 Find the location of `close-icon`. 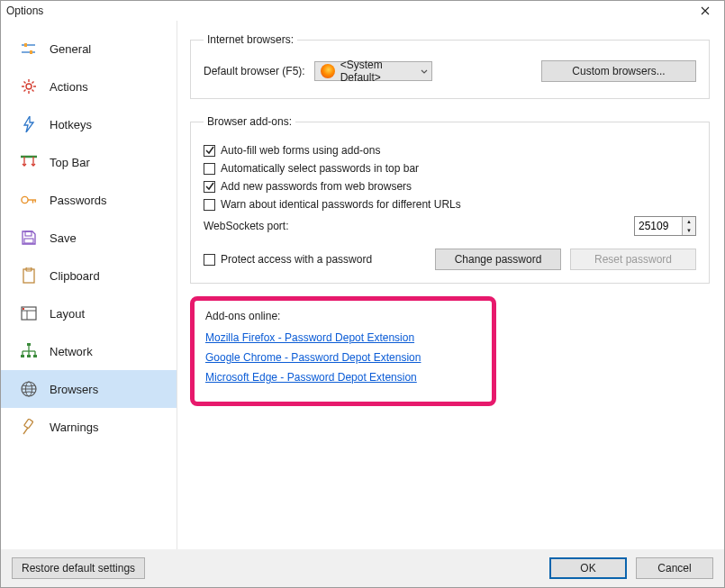

close-icon is located at coordinates (705, 11).